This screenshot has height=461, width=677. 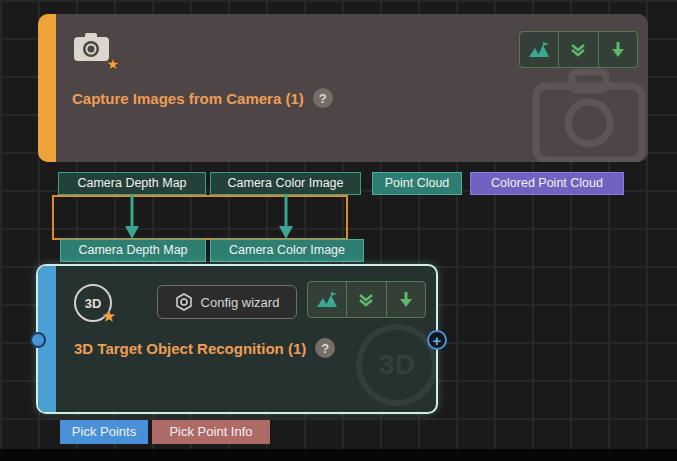 I want to click on bottom-bar, so click(x=338, y=455).